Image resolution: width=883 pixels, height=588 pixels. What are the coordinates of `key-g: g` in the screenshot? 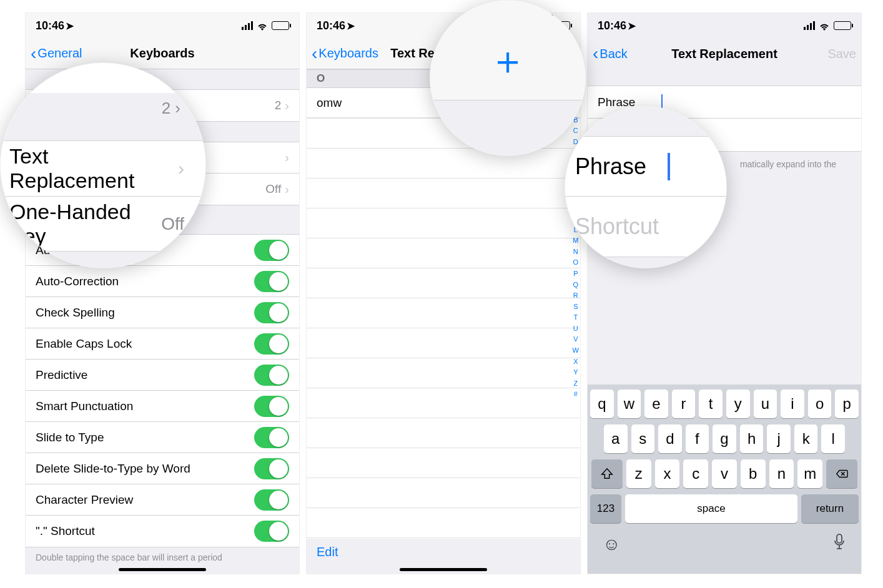 It's located at (724, 439).